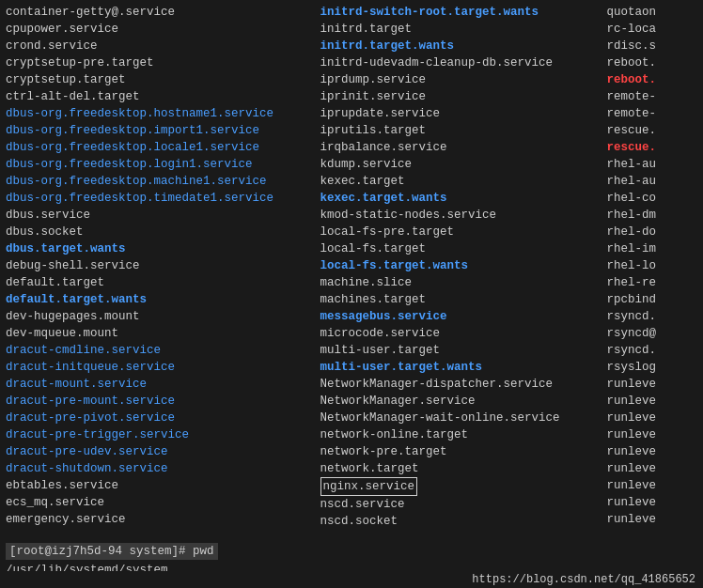 This screenshot has height=588, width=703. What do you see at coordinates (160, 46) in the screenshot?
I see `list-item: crond.service` at bounding box center [160, 46].